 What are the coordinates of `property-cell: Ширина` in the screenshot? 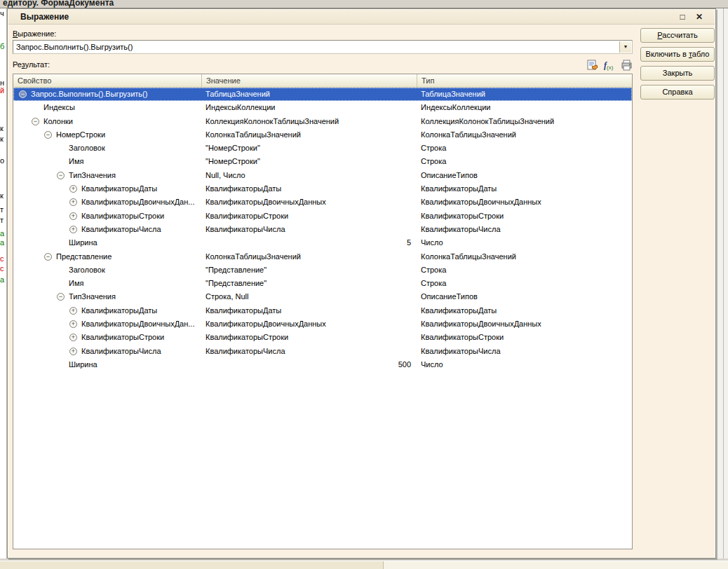 It's located at (107, 364).